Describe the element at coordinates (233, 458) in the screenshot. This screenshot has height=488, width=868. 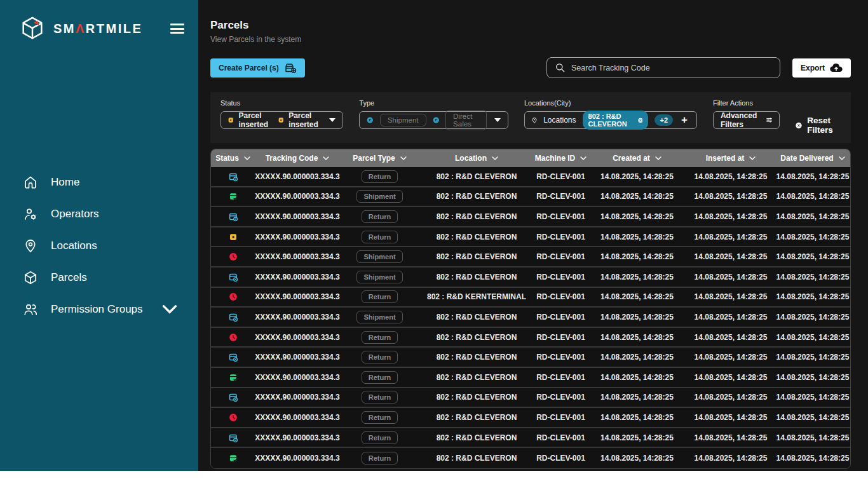
I see `parcel-status-delivered-icon` at that location.